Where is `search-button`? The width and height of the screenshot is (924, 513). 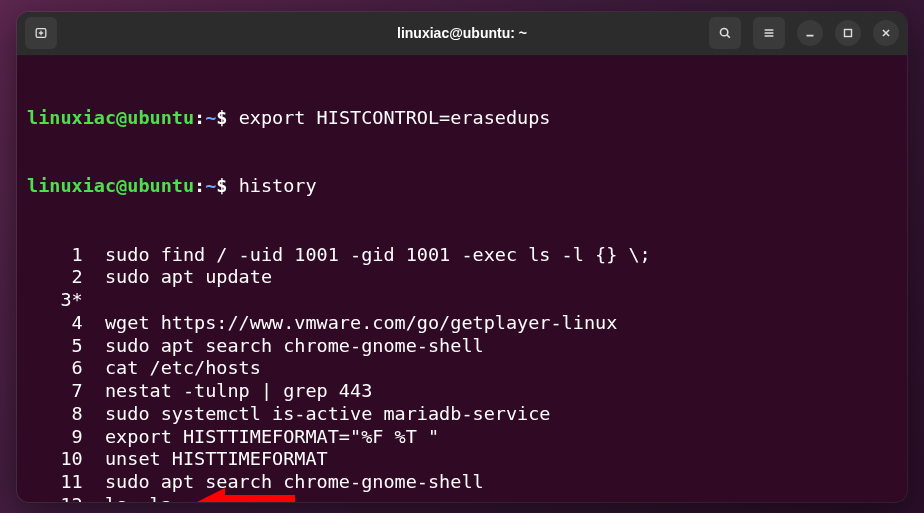 search-button is located at coordinates (725, 33).